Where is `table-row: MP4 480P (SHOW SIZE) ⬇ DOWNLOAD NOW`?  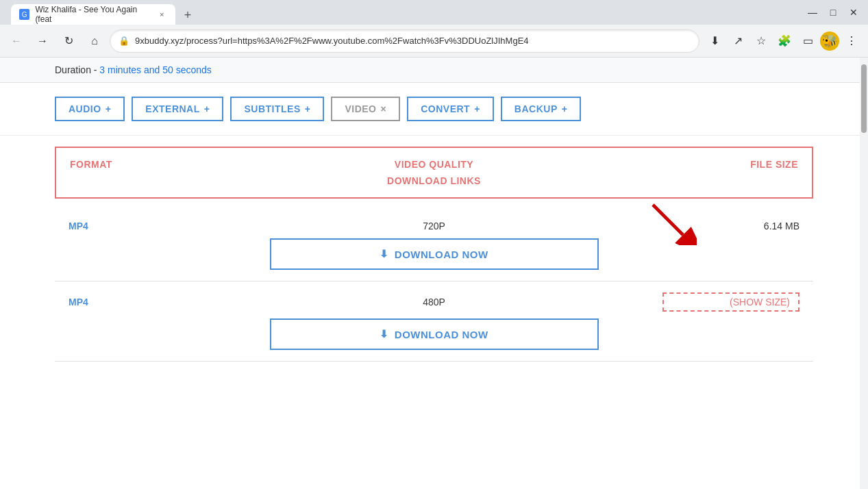 table-row: MP4 480P (SHOW SIZE) ⬇ DOWNLOAD NOW is located at coordinates (434, 322).